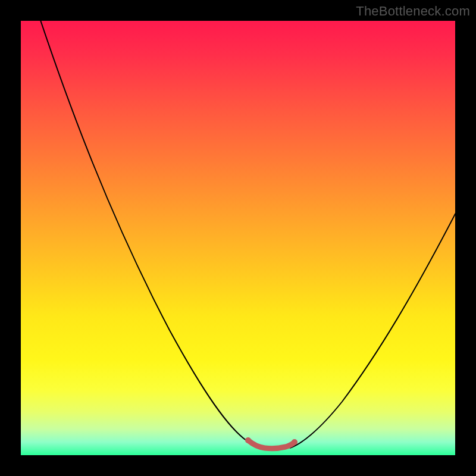 This screenshot has width=476, height=476. Describe the element at coordinates (271, 444) in the screenshot. I see `trough-highlight` at that location.